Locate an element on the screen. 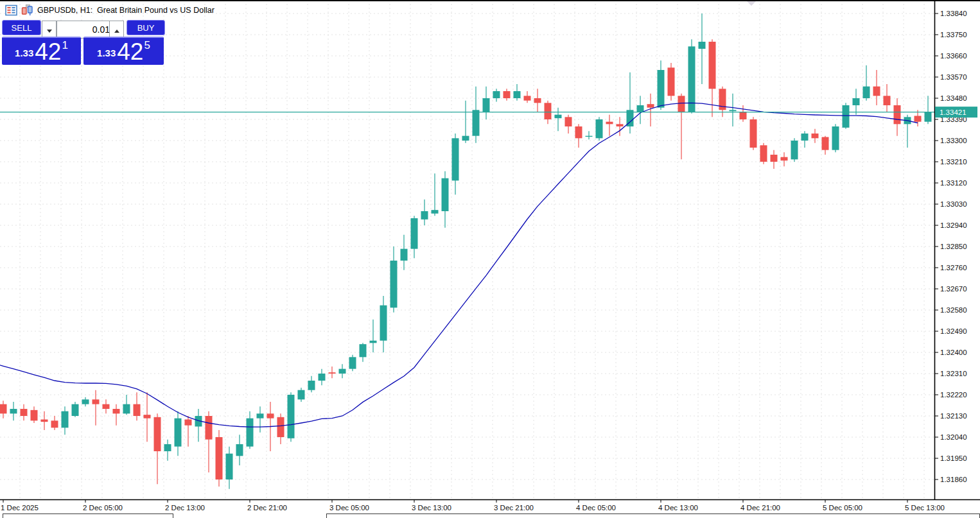  time-axis-label: 3 Dec 05:00 is located at coordinates (349, 508).